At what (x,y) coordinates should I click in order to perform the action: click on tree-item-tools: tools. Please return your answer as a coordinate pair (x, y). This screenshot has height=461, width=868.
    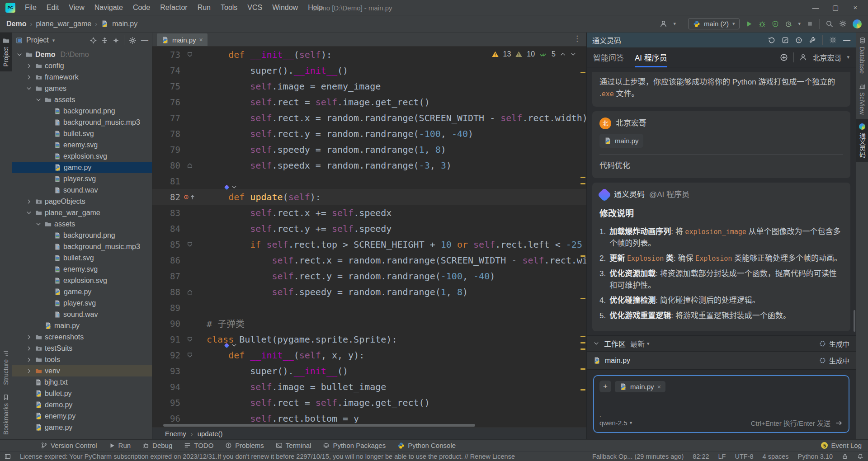
    Looking at the image, I should click on (82, 360).